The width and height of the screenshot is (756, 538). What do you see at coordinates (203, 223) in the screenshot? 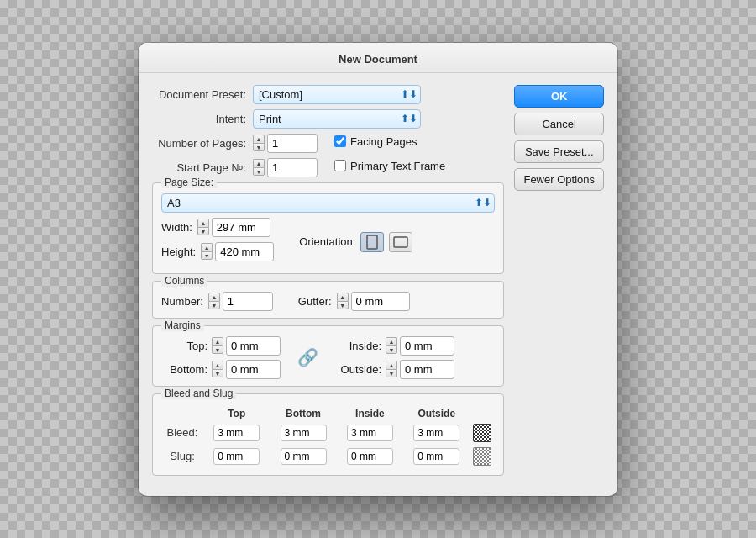
I see `width-up: ▲` at bounding box center [203, 223].